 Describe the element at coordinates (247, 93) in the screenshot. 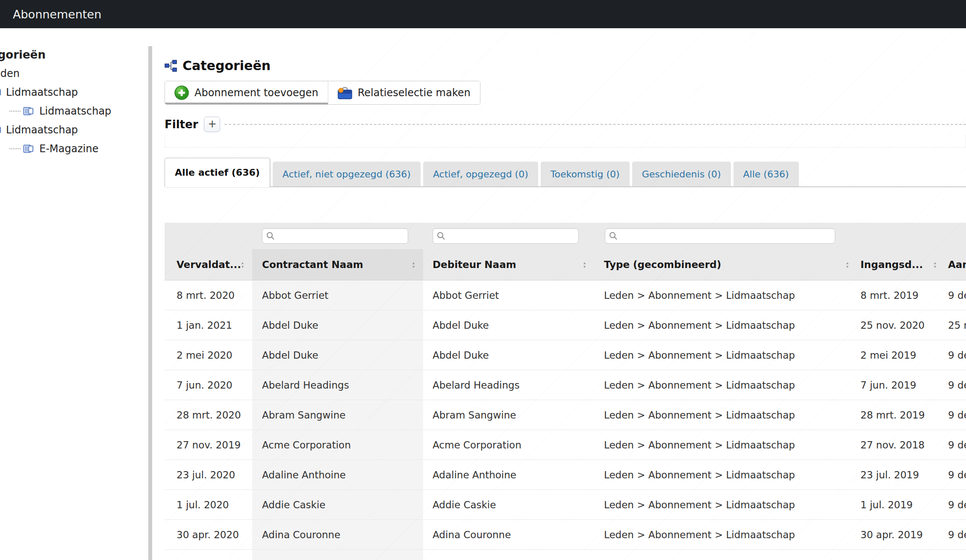

I see `add-subscription-button: Abonnement toevoegen` at that location.